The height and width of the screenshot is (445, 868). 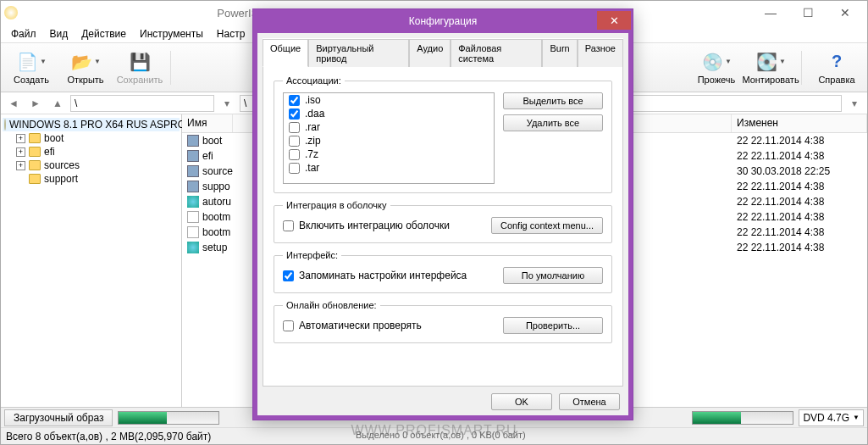 What do you see at coordinates (771, 68) in the screenshot?
I see `mount-button: 💽▼ Монтировать` at bounding box center [771, 68].